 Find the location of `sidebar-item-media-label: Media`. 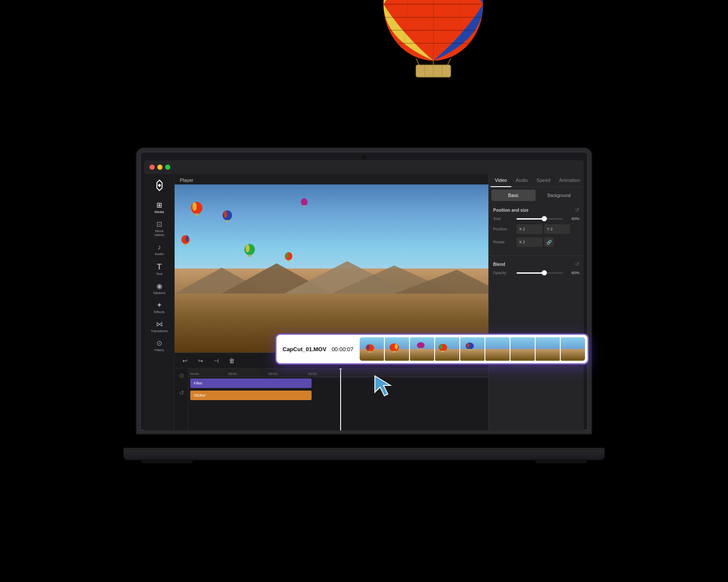

sidebar-item-media-label: Media is located at coordinates (159, 212).